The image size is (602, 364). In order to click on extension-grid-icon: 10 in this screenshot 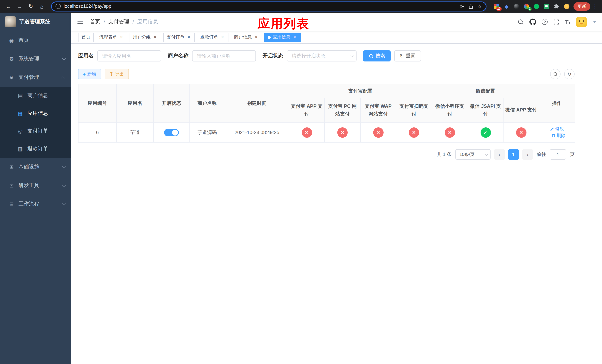, I will do `click(496, 6)`.